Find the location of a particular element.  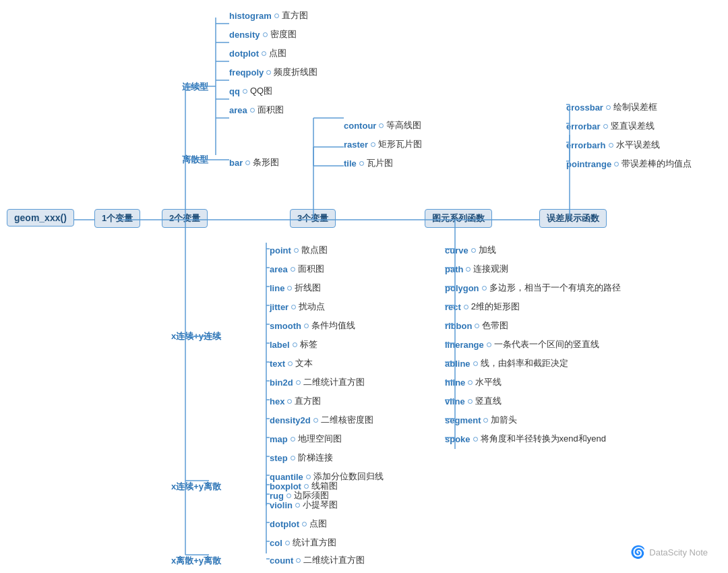

list-item: point散点图 is located at coordinates (299, 250).